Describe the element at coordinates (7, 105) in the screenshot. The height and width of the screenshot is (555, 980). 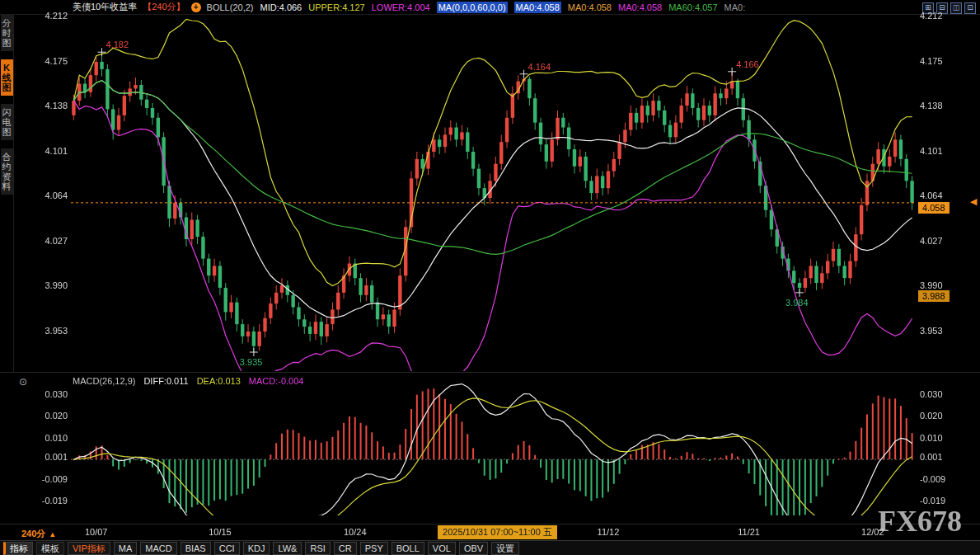
I see `sidebar: 分时图K线图闪电图合约资料` at that location.